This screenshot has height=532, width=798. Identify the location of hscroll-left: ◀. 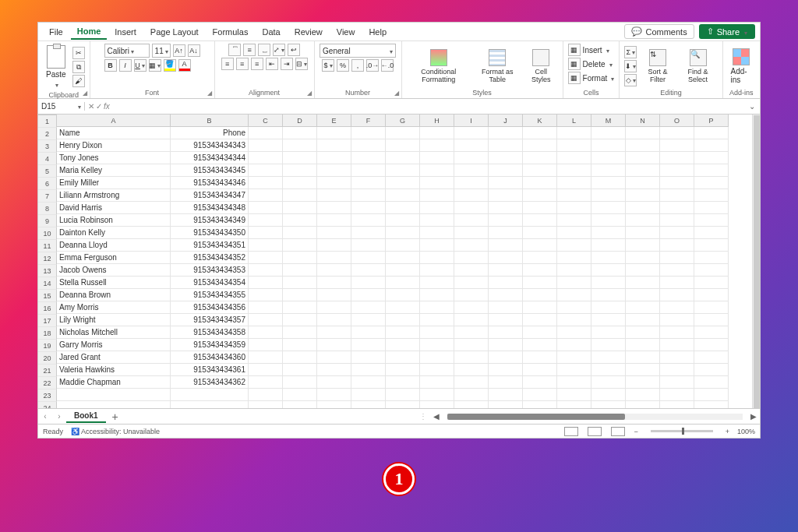
(436, 416).